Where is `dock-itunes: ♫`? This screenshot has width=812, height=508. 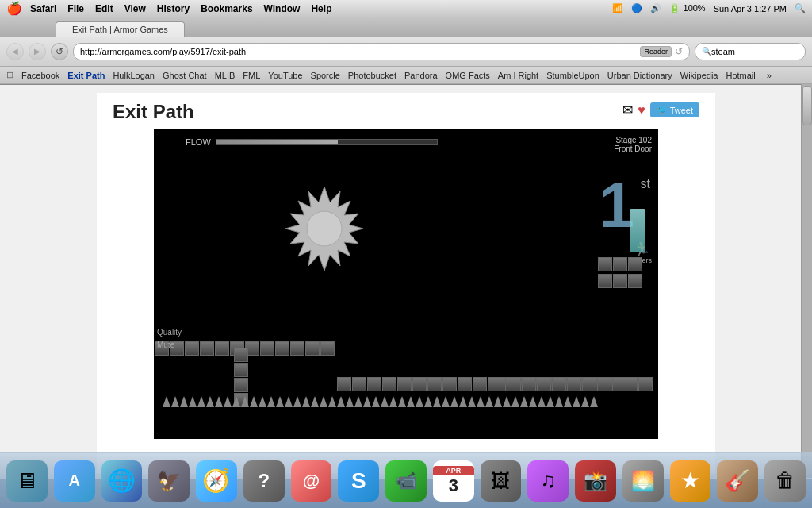
dock-itunes: ♫ is located at coordinates (548, 481).